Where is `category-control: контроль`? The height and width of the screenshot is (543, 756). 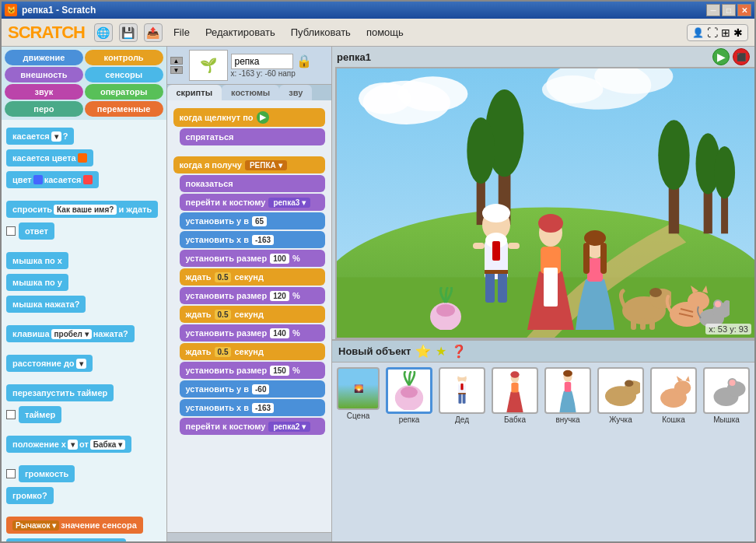 category-control: контроль is located at coordinates (124, 58).